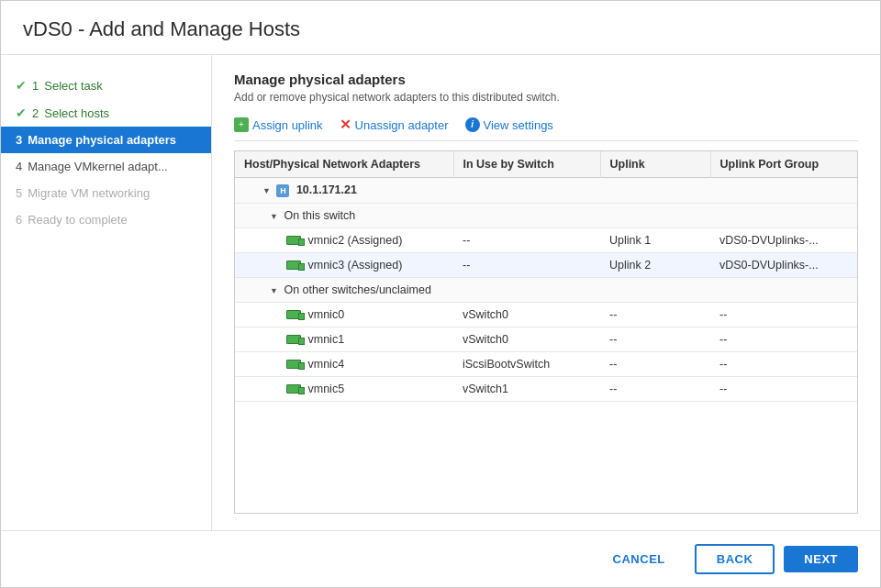 This screenshot has width=881, height=588. Describe the element at coordinates (546, 191) in the screenshot. I see `table-row: ▼ H 10.1.171.21` at that location.